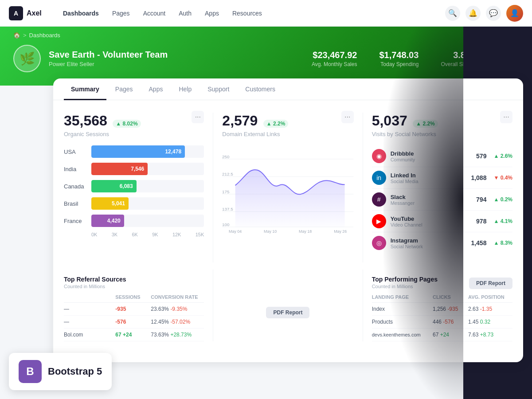 This screenshot has height=399, width=532. Describe the element at coordinates (228, 174) in the screenshot. I see `svg-text: 212.5` at that location.